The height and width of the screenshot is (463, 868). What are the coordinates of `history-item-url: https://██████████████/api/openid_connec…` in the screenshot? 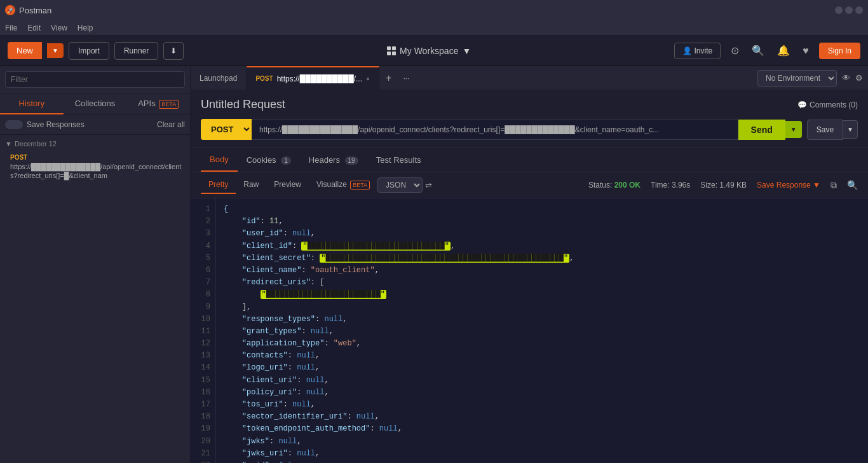 It's located at (98, 172).